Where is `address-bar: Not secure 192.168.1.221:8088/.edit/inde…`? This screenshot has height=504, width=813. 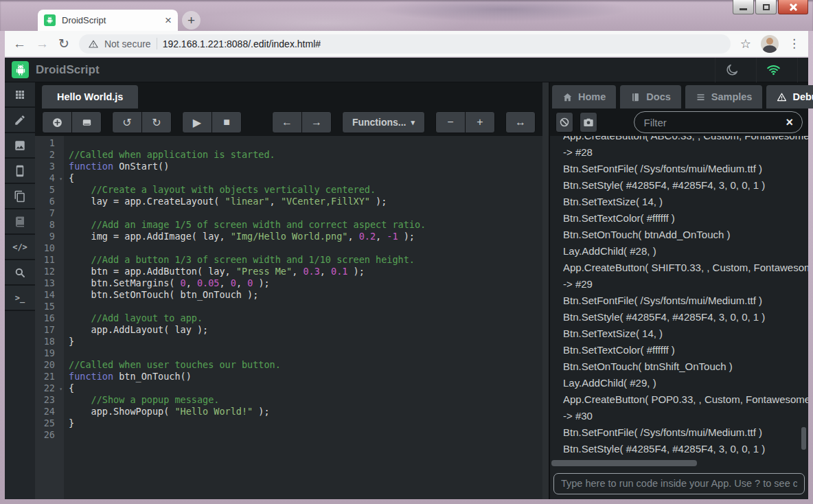 address-bar: Not secure 192.168.1.221:8088/.edit/inde… is located at coordinates (405, 44).